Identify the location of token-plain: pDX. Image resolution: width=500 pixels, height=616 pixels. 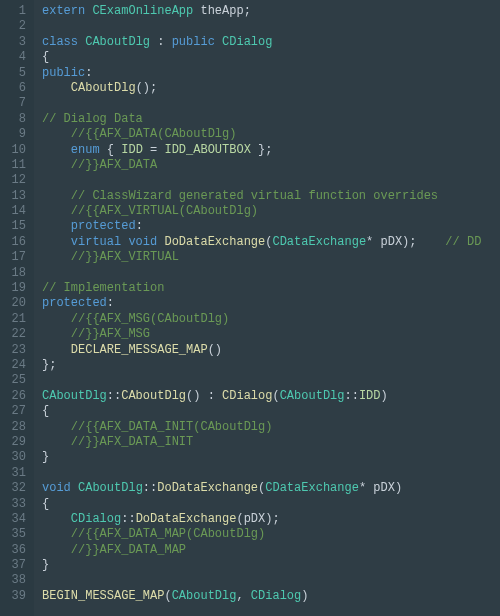
(255, 519).